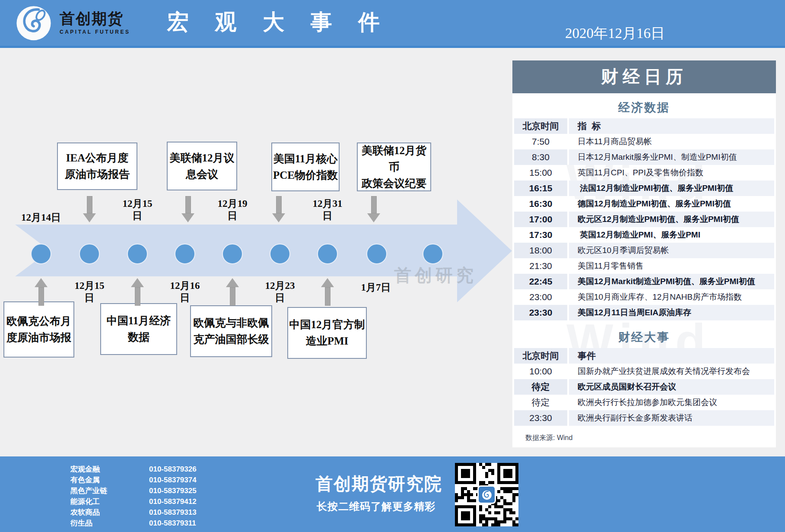  I want to click on timeline-date-below: 12月23 日, so click(280, 292).